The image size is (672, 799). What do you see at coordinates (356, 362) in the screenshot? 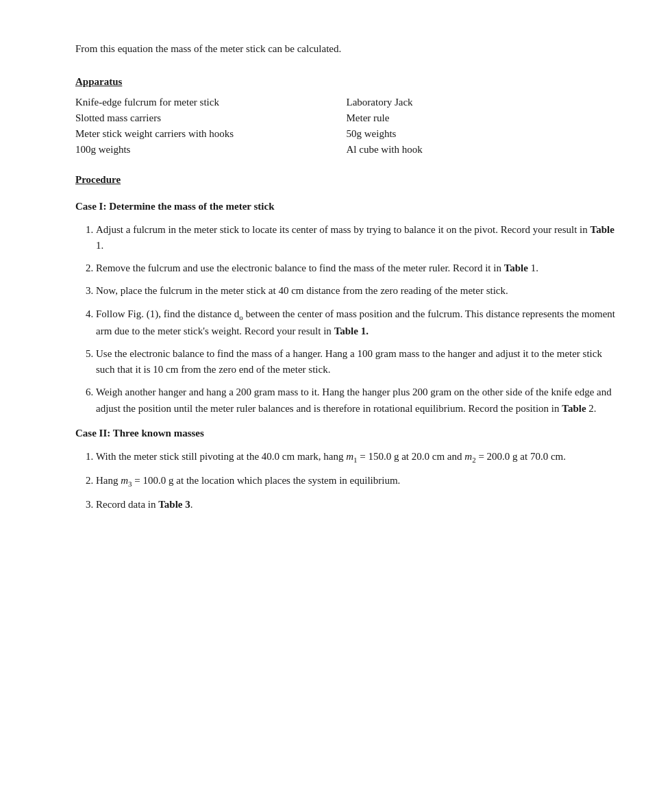
I see `case1-step-5: Use the electronic balance to find the m…` at bounding box center [356, 362].